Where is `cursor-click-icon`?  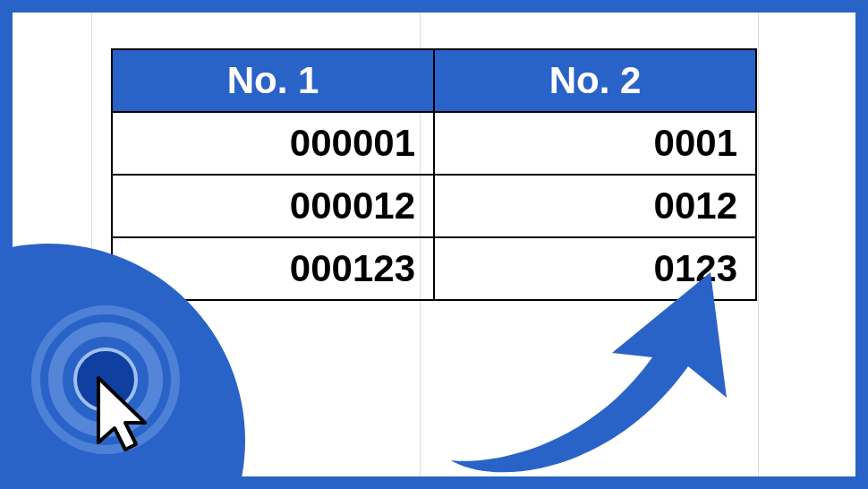
cursor-click-icon is located at coordinates (114, 384).